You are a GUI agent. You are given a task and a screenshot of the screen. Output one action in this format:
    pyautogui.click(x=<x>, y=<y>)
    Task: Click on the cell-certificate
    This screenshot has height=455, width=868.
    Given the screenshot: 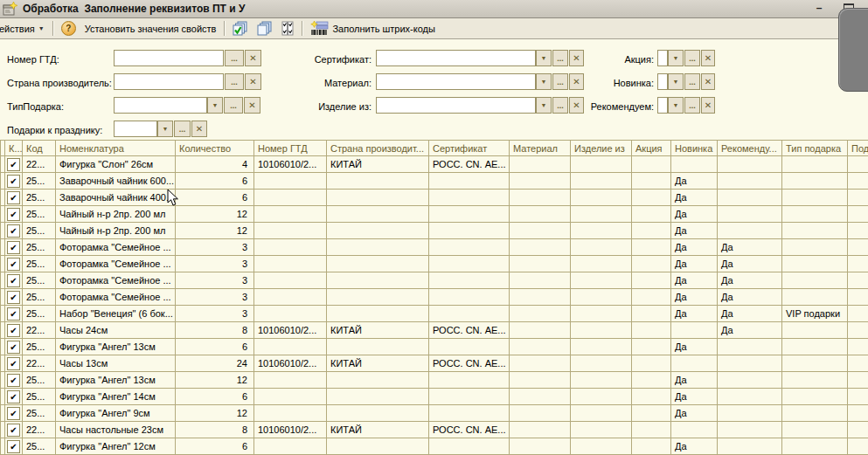 What is the action you would take?
    pyautogui.click(x=469, y=197)
    